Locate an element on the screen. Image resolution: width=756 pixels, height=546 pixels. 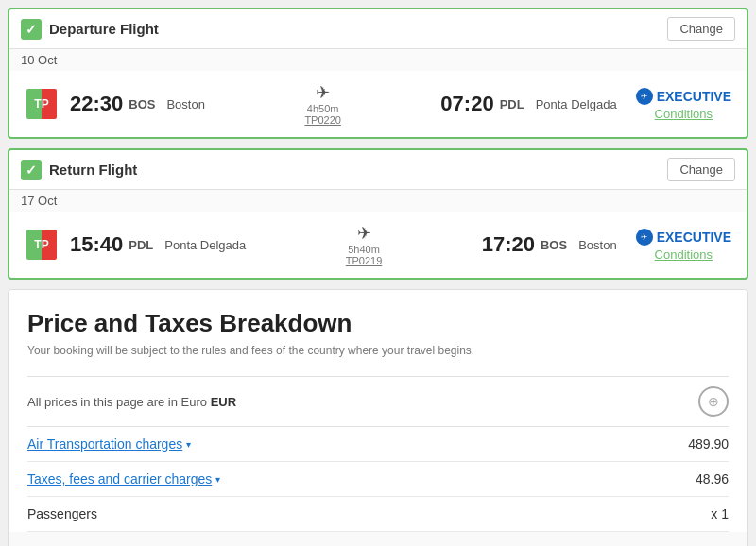
passengers-count: x 1 is located at coordinates (720, 514).